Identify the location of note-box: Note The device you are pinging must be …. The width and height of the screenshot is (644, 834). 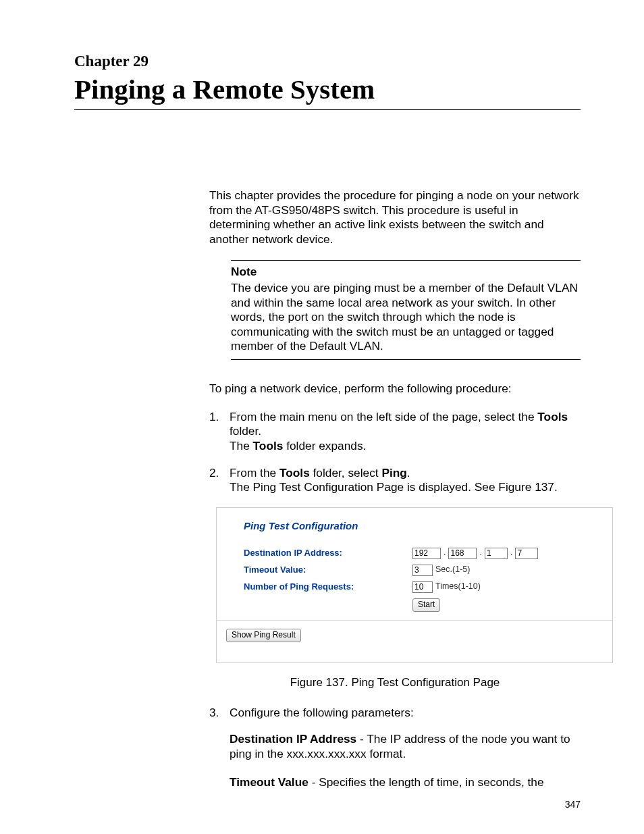
(406, 310).